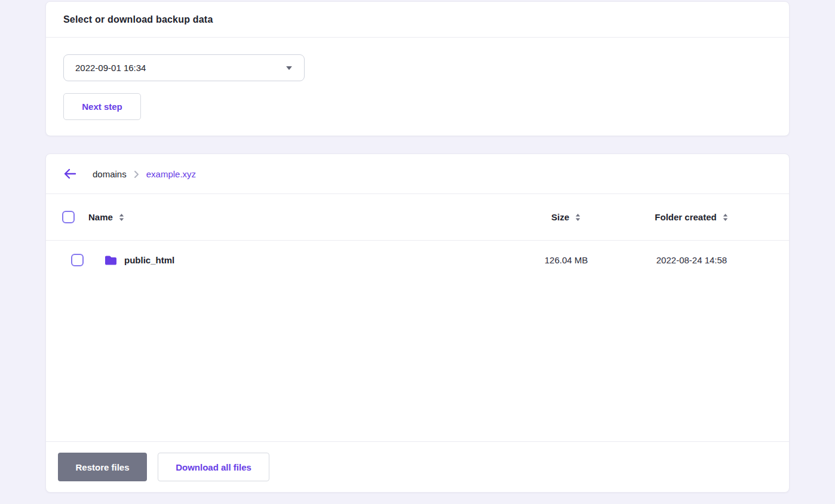 This screenshot has width=835, height=504. Describe the element at coordinates (289, 68) in the screenshot. I see `caret-down-icon` at that location.